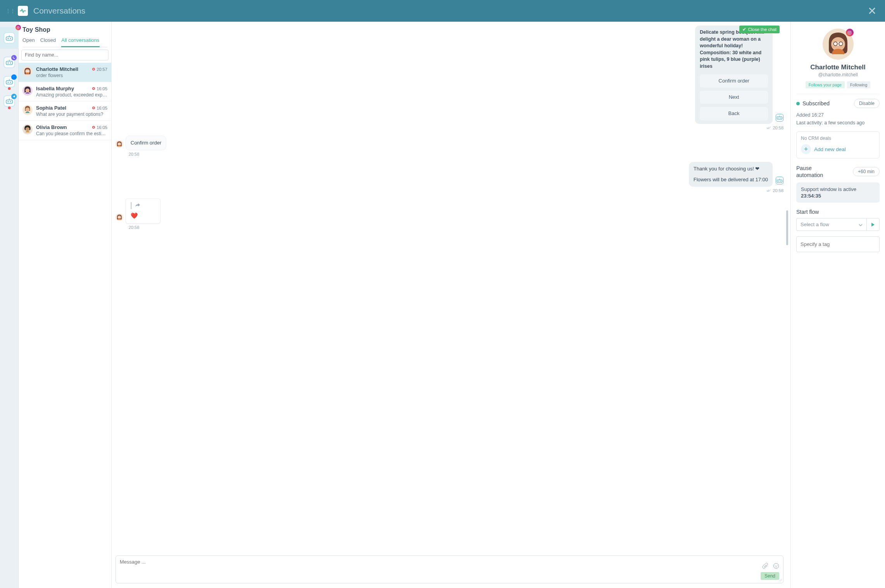 Image resolution: width=885 pixels, height=588 pixels. Describe the element at coordinates (72, 76) in the screenshot. I see `conversation-preview: order flowers` at that location.